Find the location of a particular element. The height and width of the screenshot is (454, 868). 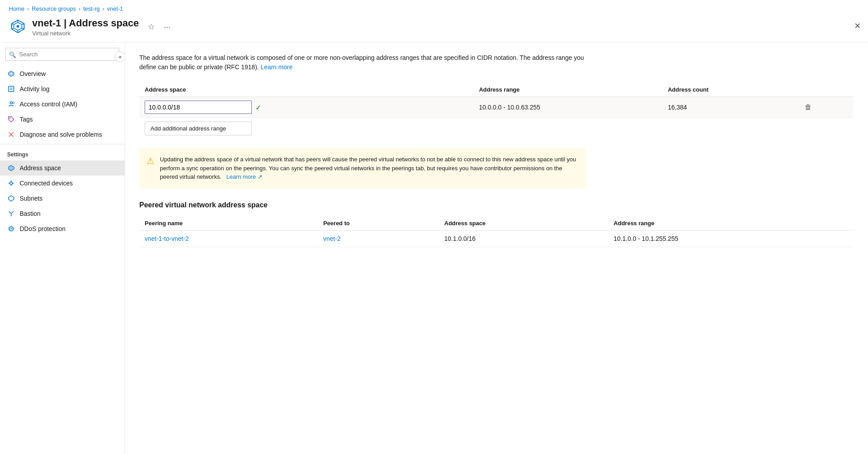

warning-icon: ⚠ is located at coordinates (150, 168).